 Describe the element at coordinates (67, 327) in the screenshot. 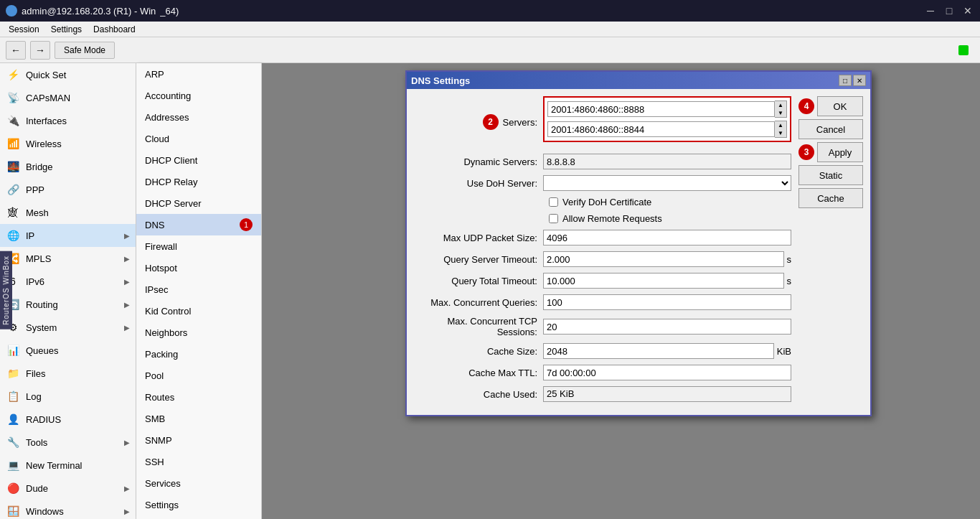

I see `sidebar-item-system: ⚙ System ▶` at that location.